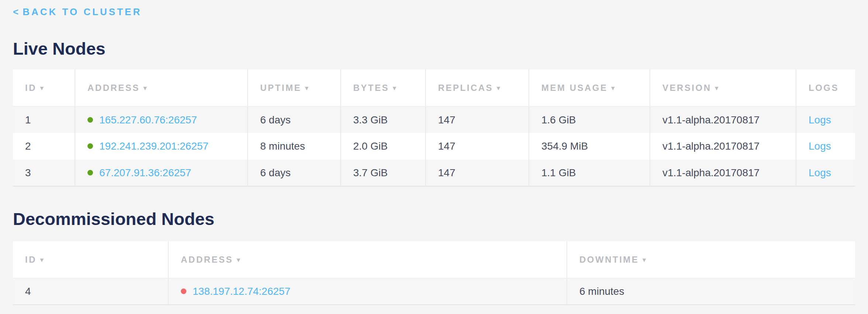  What do you see at coordinates (383, 146) in the screenshot?
I see `node-bytes-cell: 2.0 GiB` at bounding box center [383, 146].